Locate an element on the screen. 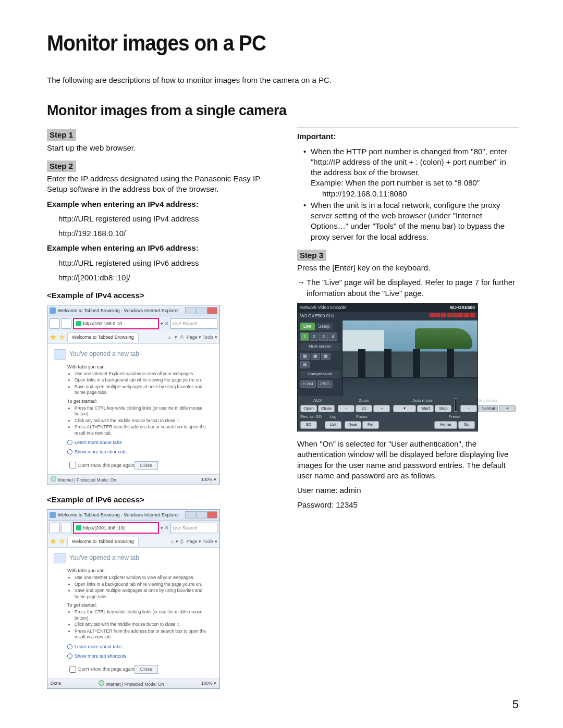 The height and width of the screenshot is (728, 563). ipv6-example-line2: http://[2001:db8::10]/ is located at coordinates (157, 278).